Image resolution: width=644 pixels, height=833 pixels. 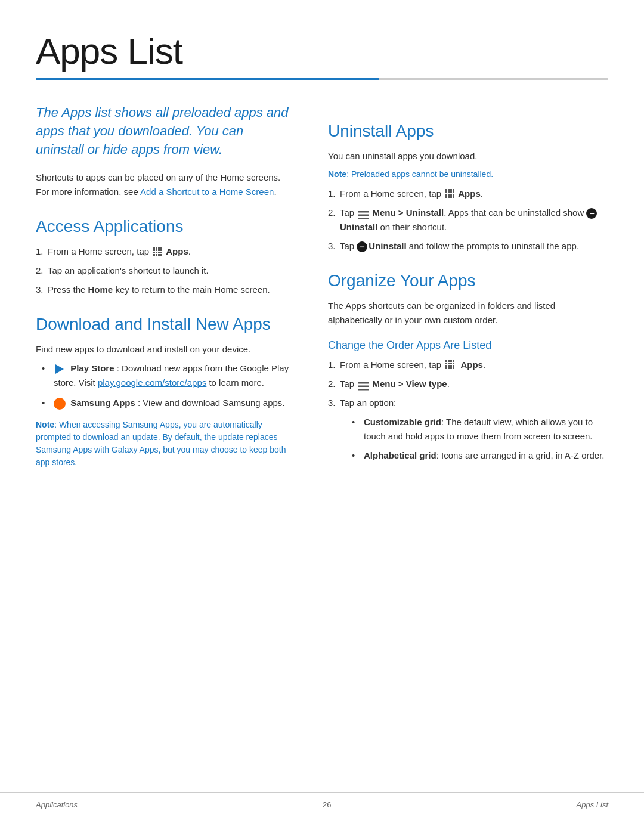 What do you see at coordinates (468, 220) in the screenshot?
I see `uninstall-steps: From a Home screen, tap` at bounding box center [468, 220].